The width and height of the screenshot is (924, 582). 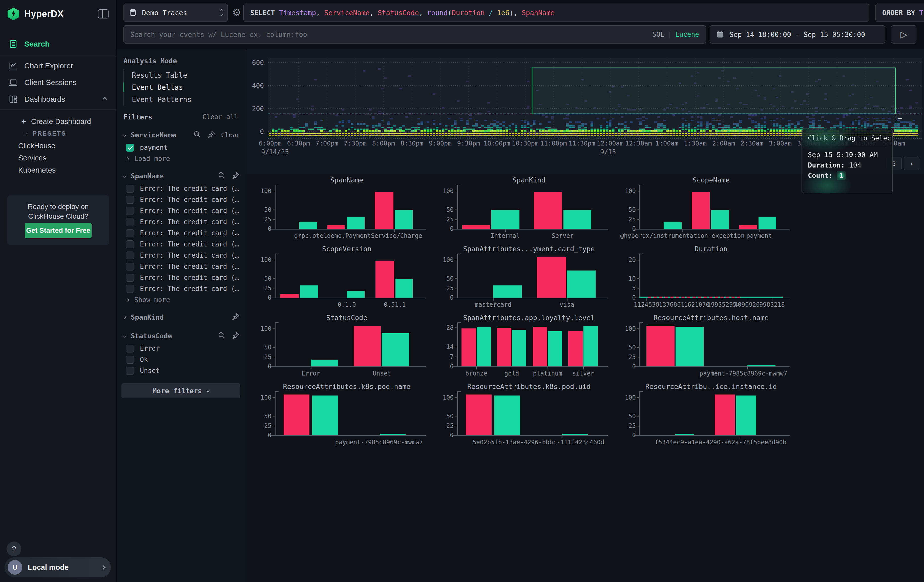 What do you see at coordinates (687, 35) in the screenshot?
I see `lucene-toggle: Lucene` at bounding box center [687, 35].